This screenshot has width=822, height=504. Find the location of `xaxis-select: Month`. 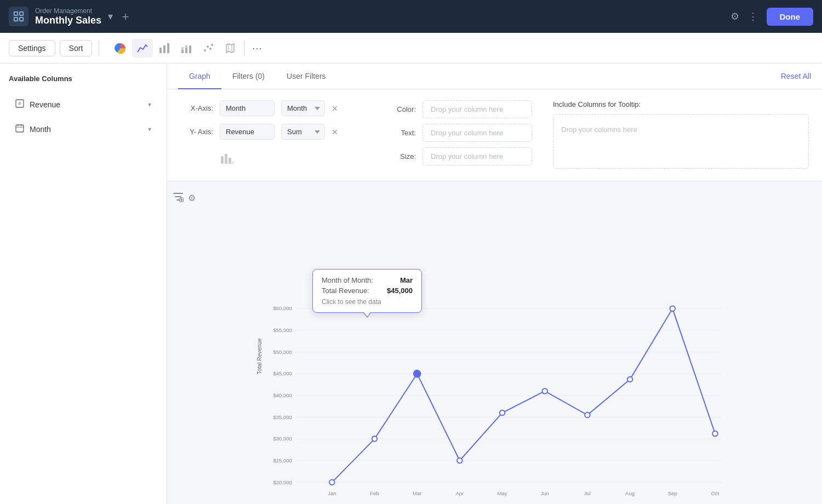

xaxis-select: Month is located at coordinates (303, 108).